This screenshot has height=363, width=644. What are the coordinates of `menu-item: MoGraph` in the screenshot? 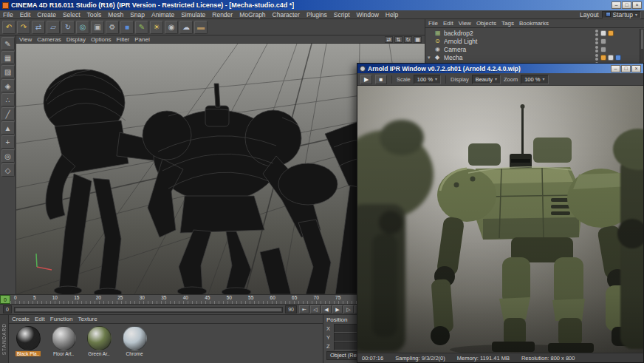 It's located at (253, 15).